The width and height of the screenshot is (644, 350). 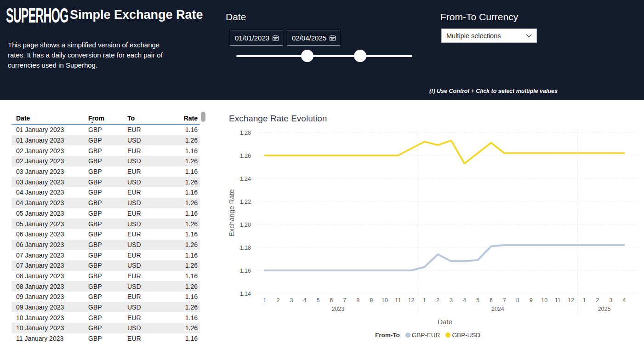 What do you see at coordinates (245, 133) in the screenshot?
I see `y-tick-label: 1.28` at bounding box center [245, 133].